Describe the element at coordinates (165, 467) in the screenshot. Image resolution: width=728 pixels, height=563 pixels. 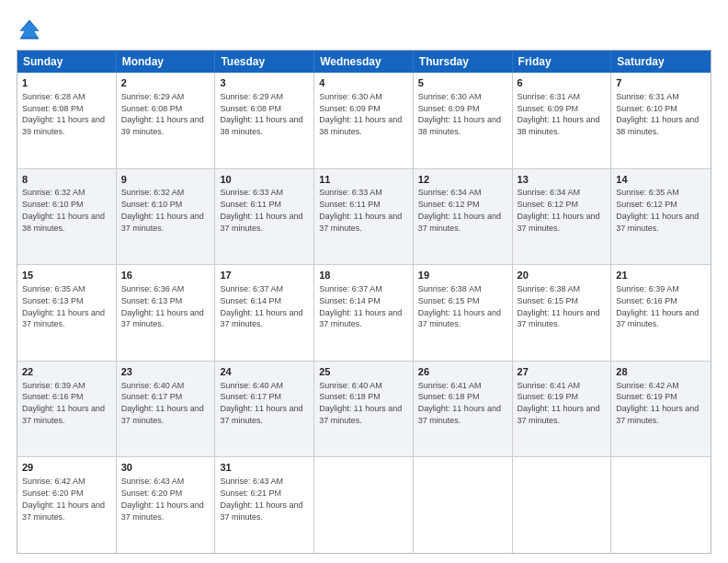
I see `day-number: 30` at that location.